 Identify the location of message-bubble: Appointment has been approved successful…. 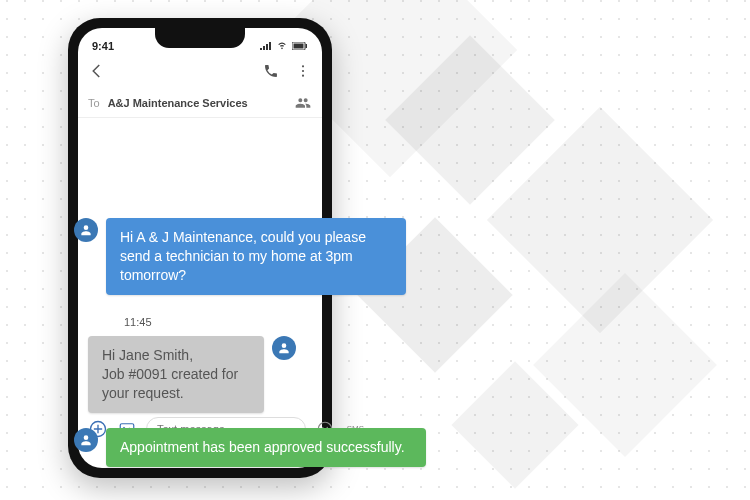
(266, 448).